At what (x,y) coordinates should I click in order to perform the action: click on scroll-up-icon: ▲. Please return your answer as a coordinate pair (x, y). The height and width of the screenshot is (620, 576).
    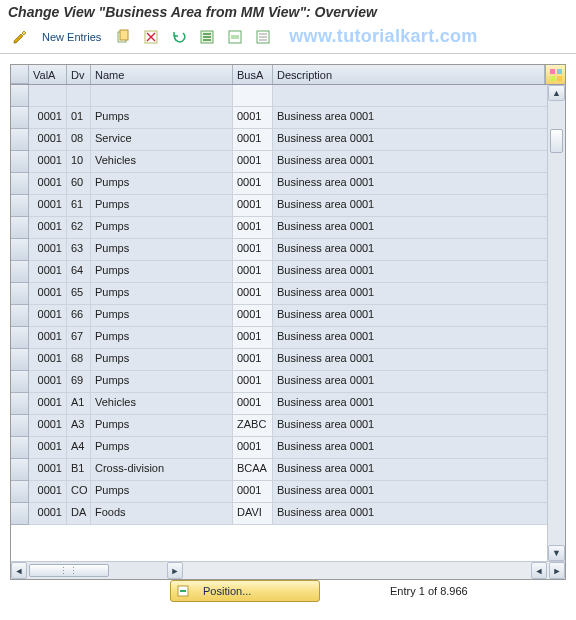
    Looking at the image, I should click on (556, 93).